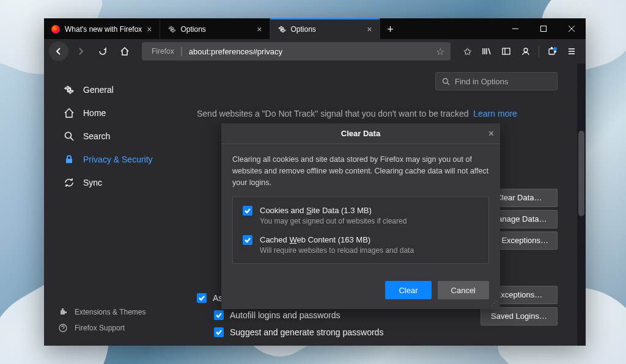  What do you see at coordinates (463, 290) in the screenshot?
I see `cancel-button: Cancel` at bounding box center [463, 290].